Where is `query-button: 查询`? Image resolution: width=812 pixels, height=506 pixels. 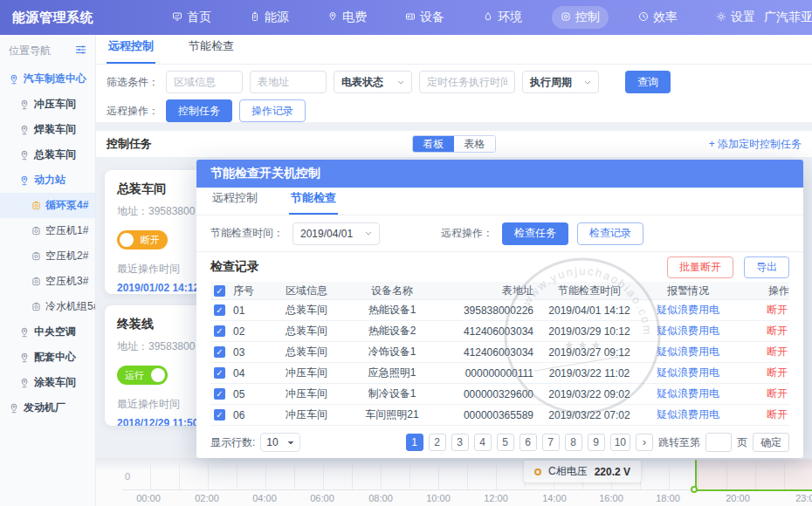
query-button: 查询 is located at coordinates (648, 82).